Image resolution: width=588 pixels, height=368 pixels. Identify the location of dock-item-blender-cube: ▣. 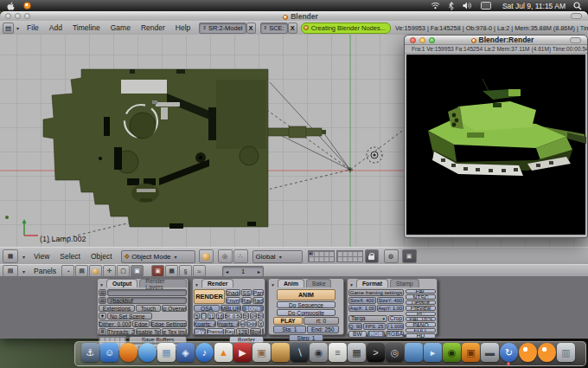
(470, 352).